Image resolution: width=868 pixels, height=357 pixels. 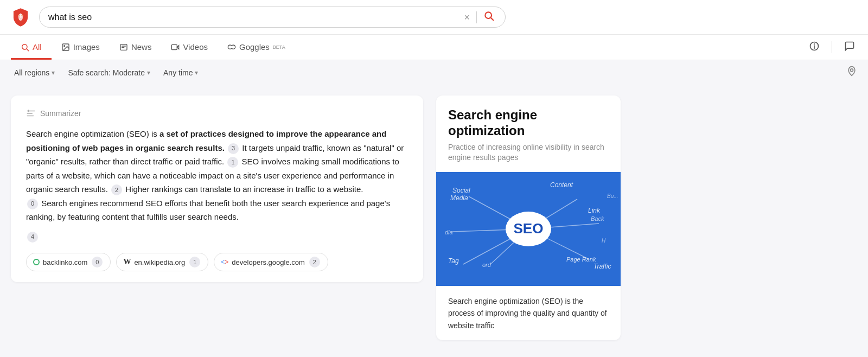 I want to click on cite-badge-1: 1, so click(x=233, y=162).